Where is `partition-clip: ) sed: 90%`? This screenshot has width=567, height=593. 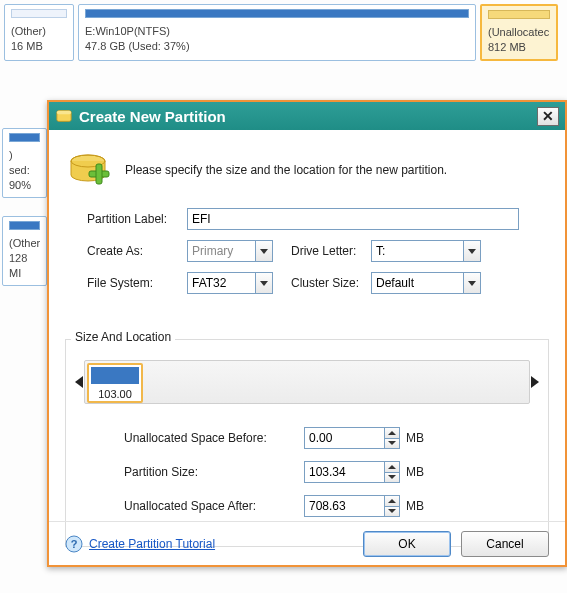 partition-clip: ) sed: 90% is located at coordinates (24, 163).